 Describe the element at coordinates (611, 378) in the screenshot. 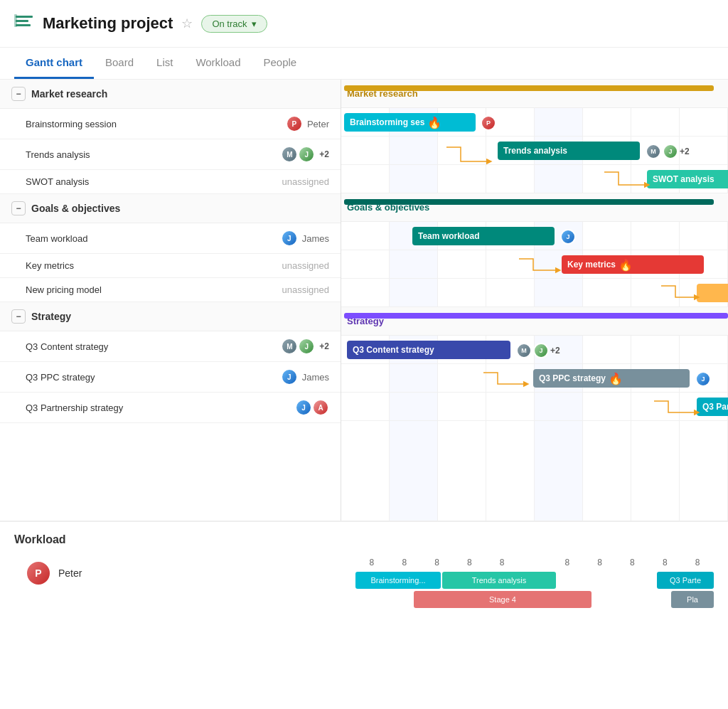

I see `gantt-bar-ppc: Q3 PPC strategy 🔥` at that location.